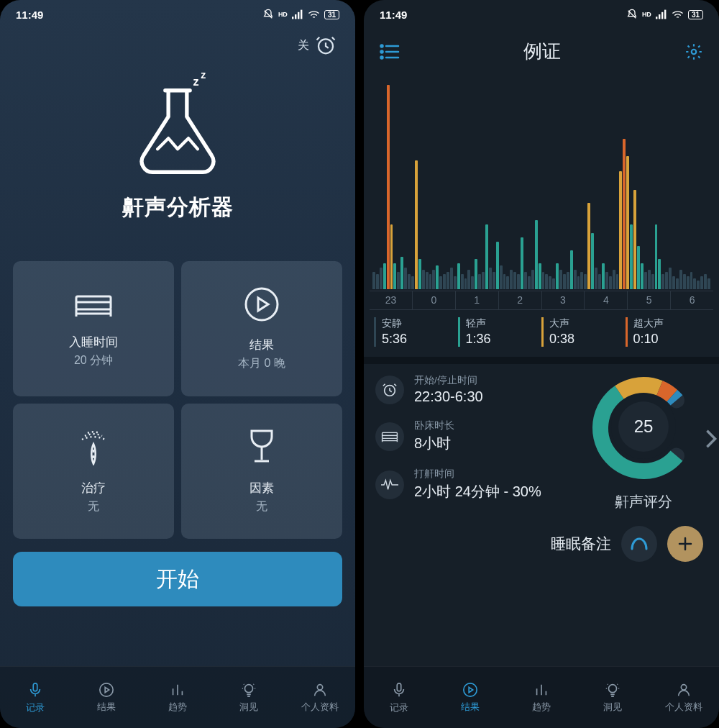 The height and width of the screenshot is (728, 719). Describe the element at coordinates (93, 447) in the screenshot. I see `diffuser-icon` at that location.